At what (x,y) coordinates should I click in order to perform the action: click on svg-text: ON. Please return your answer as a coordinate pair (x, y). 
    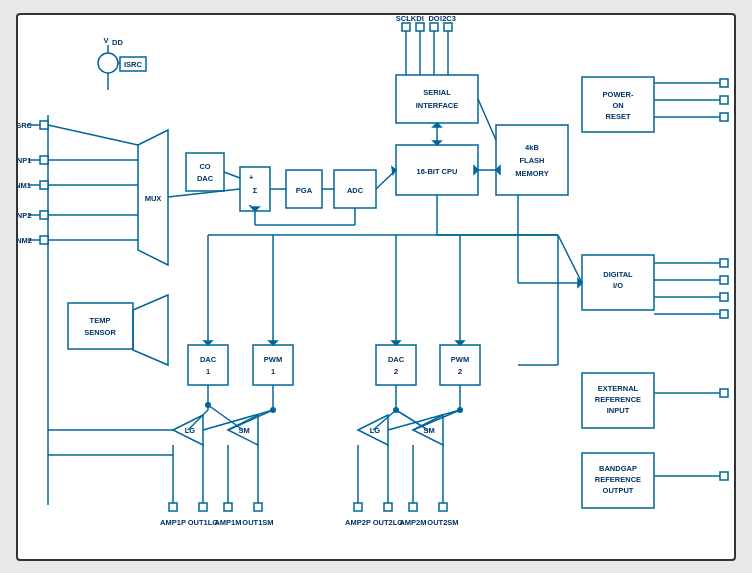
    Looking at the image, I should click on (618, 106).